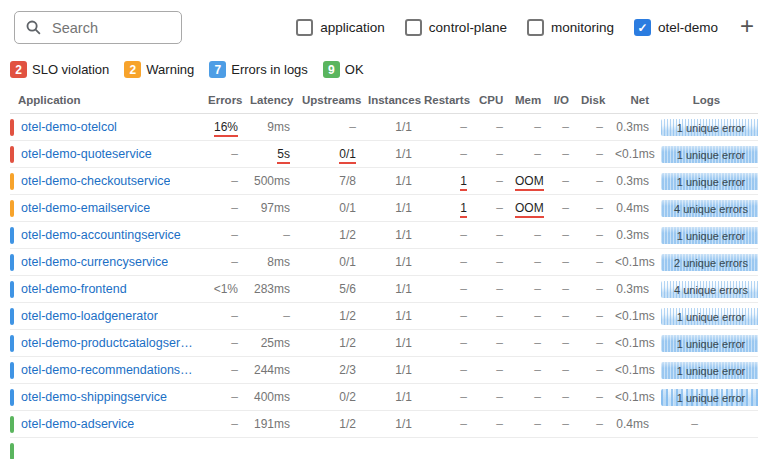  I want to click on checkbox-icon: ✓, so click(642, 28).